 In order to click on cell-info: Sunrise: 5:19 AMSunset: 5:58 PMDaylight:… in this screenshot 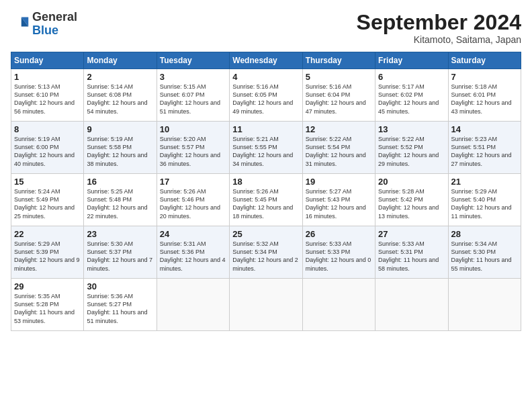, I will do `click(117, 151)`.